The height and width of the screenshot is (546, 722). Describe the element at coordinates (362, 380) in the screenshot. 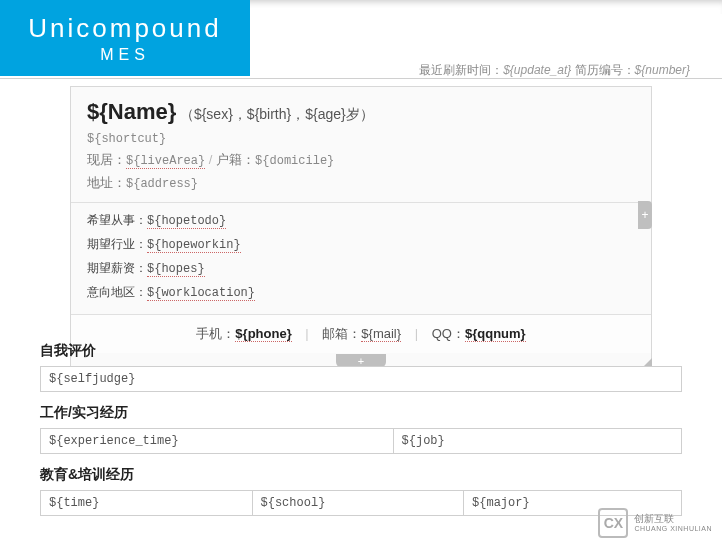

I see `selfjudge-cell: ${selfjudge}` at that location.